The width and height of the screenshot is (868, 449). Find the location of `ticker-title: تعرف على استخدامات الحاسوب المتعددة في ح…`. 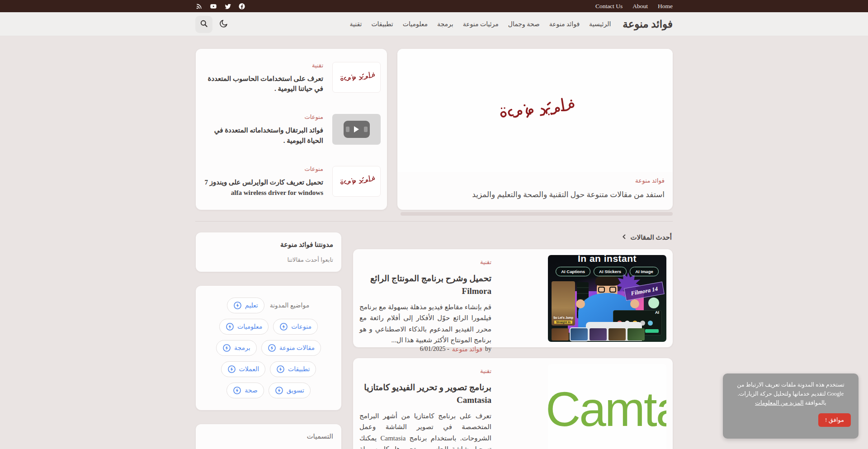

ticker-title: تعرف على استخدامات الحاسوب المتعددة في ح… is located at coordinates (263, 84).